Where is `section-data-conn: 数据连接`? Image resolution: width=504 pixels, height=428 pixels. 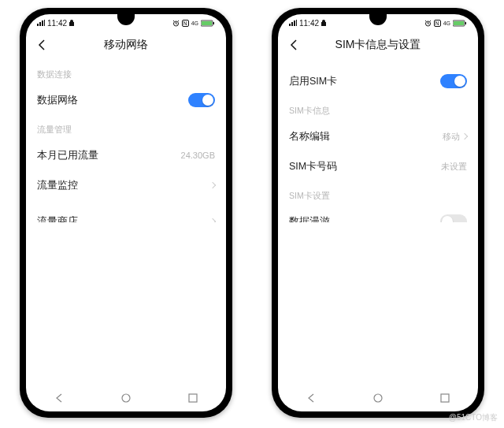 section-data-conn: 数据连接 is located at coordinates (126, 73).